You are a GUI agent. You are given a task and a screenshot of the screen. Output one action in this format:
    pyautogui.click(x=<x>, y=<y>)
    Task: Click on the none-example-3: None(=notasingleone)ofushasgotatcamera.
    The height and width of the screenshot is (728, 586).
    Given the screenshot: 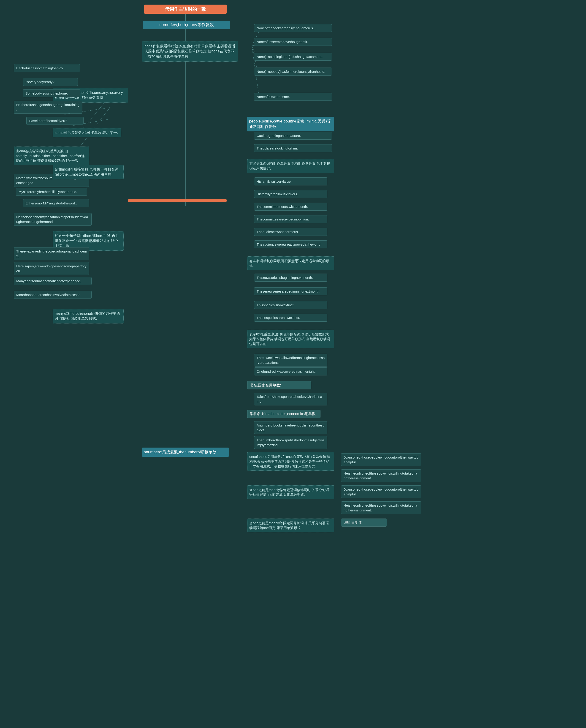 What is the action you would take?
    pyautogui.click(x=293, y=57)
    